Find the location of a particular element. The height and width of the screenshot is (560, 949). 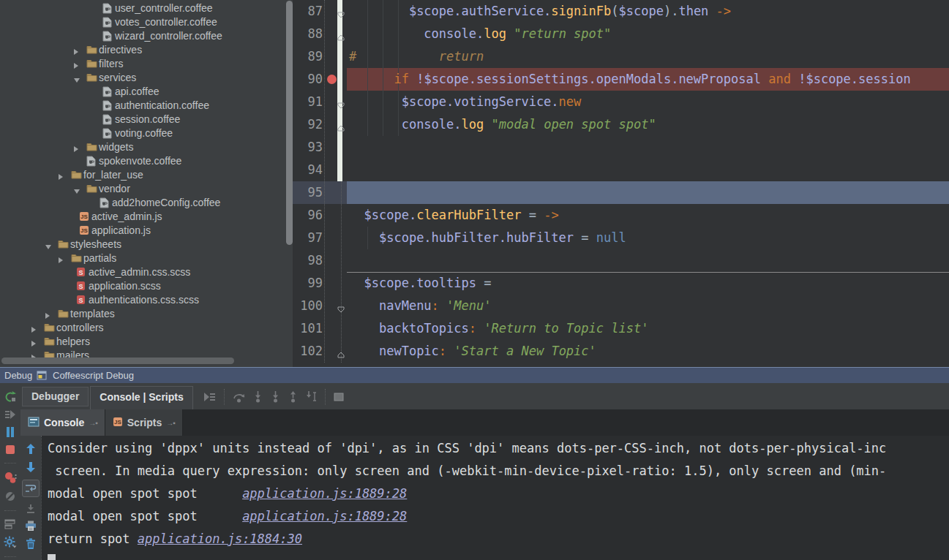

step-out-icon is located at coordinates (293, 397).